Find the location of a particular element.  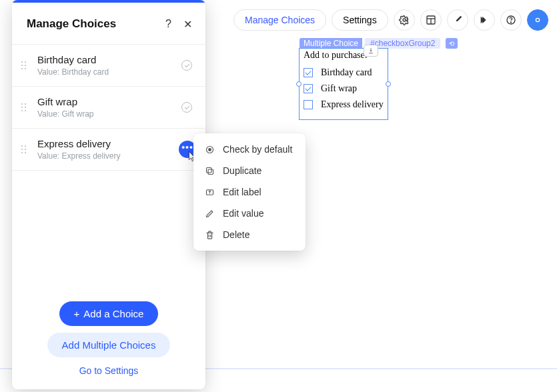

menu-item-label: Edit value is located at coordinates (243, 213).